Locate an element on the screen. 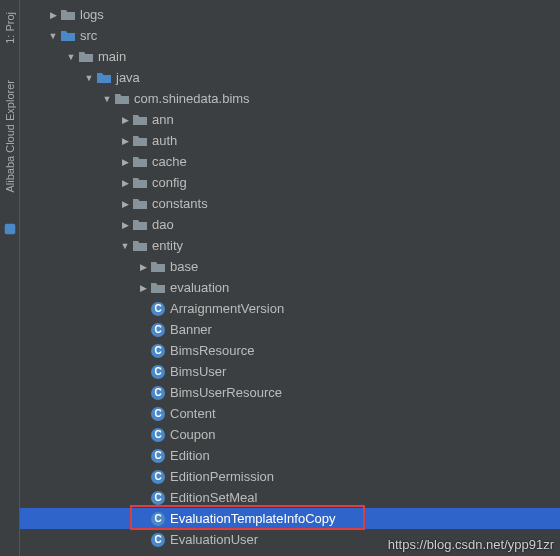  tree-item-label: BimsUserResource is located at coordinates (230, 392).